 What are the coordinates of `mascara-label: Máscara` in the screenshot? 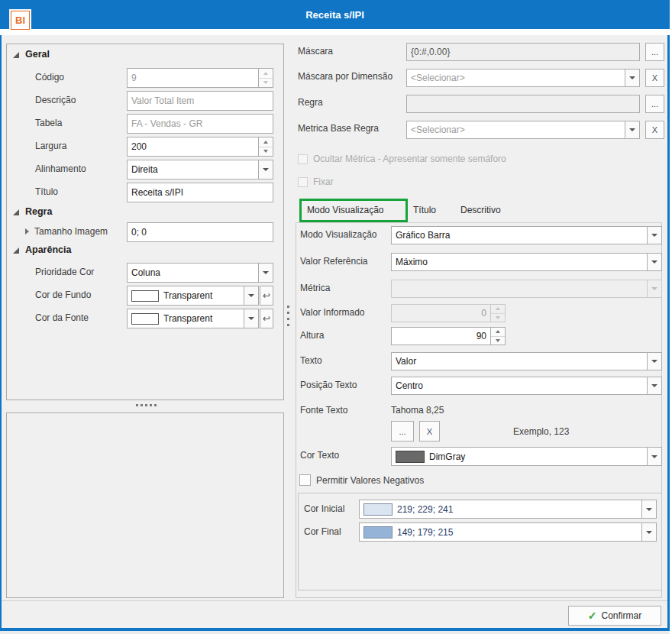 It's located at (315, 51).